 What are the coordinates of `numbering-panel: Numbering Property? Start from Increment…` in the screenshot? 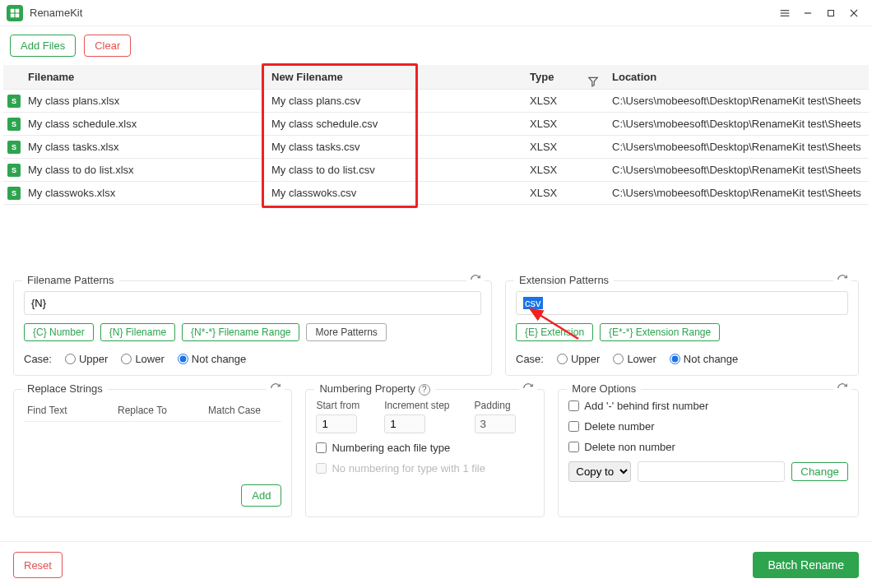 It's located at (424, 453).